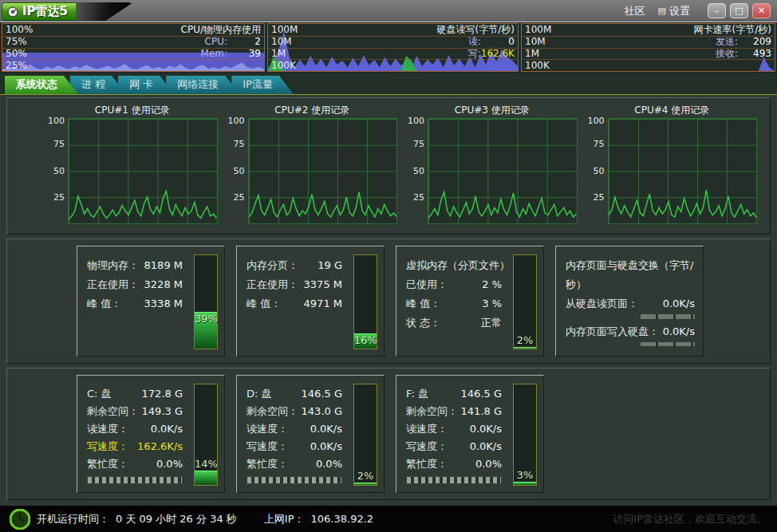 This screenshot has height=532, width=777. What do you see at coordinates (716, 11) in the screenshot?
I see `minimize-button: –` at bounding box center [716, 11].